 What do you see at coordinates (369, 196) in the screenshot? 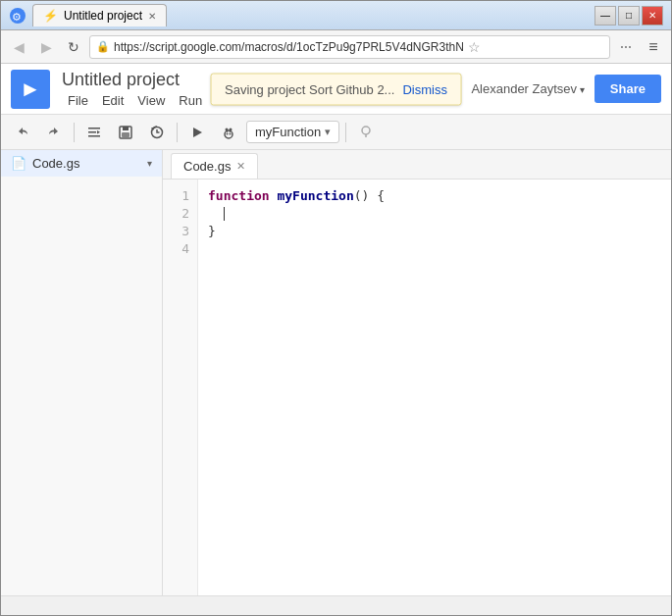
I see `code-paren: () {` at bounding box center [369, 196].